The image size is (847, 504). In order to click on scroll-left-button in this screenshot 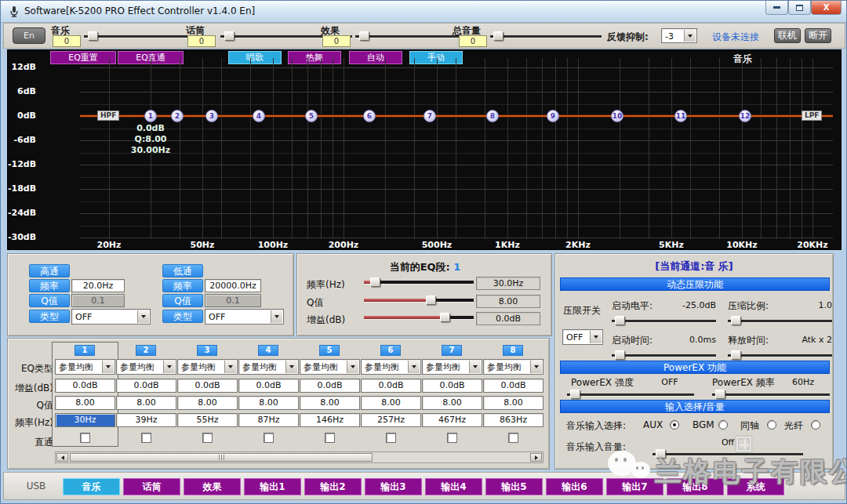, I will do `click(63, 458)`.